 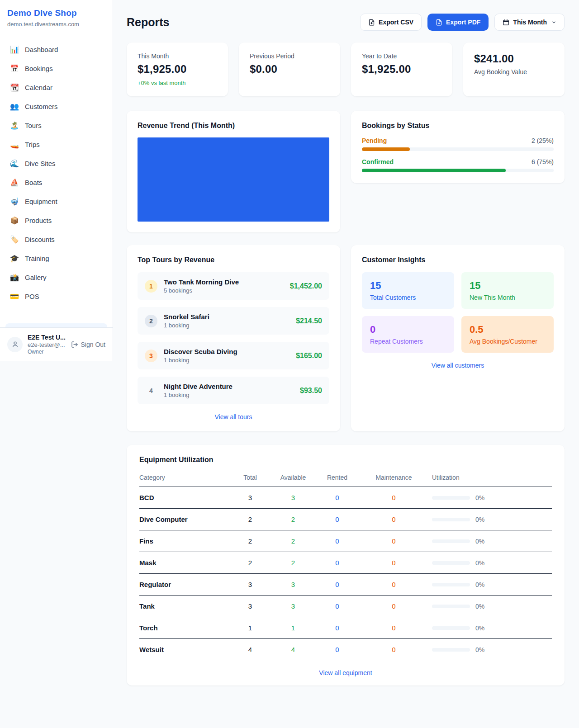 I want to click on top-tours-card: Top Tours by Revenue 1 Two Tank Morning …, so click(x=233, y=338).